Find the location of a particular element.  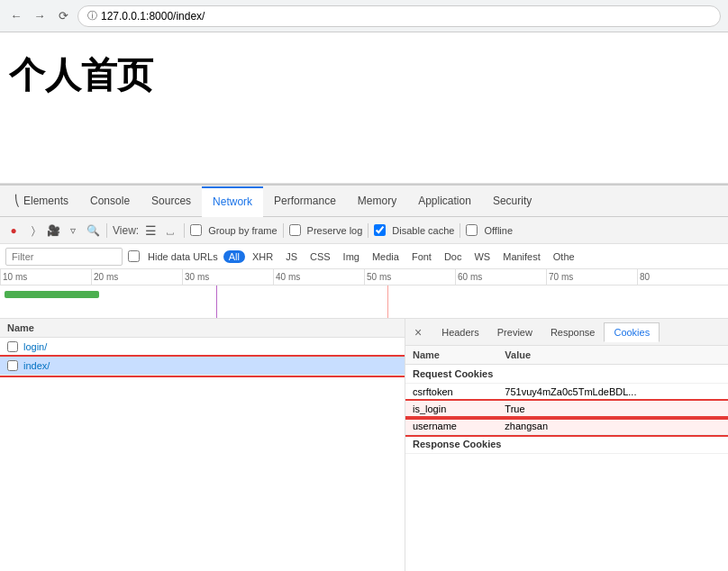

filter-tag-css: CSS is located at coordinates (321, 257).